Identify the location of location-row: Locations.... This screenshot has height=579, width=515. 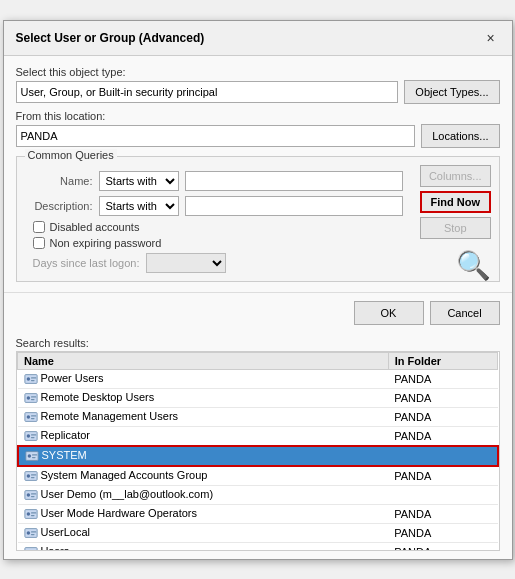
(258, 136).